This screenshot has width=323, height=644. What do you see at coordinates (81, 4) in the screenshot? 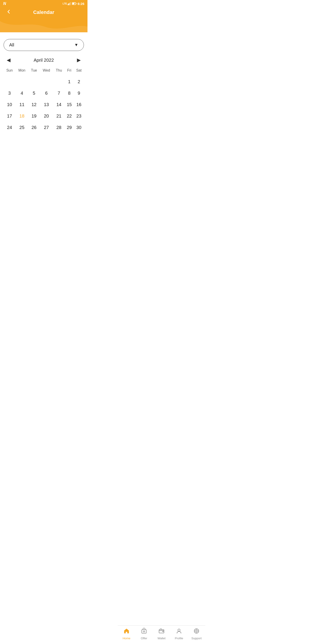
I see `status-time: 6:26` at bounding box center [81, 4].